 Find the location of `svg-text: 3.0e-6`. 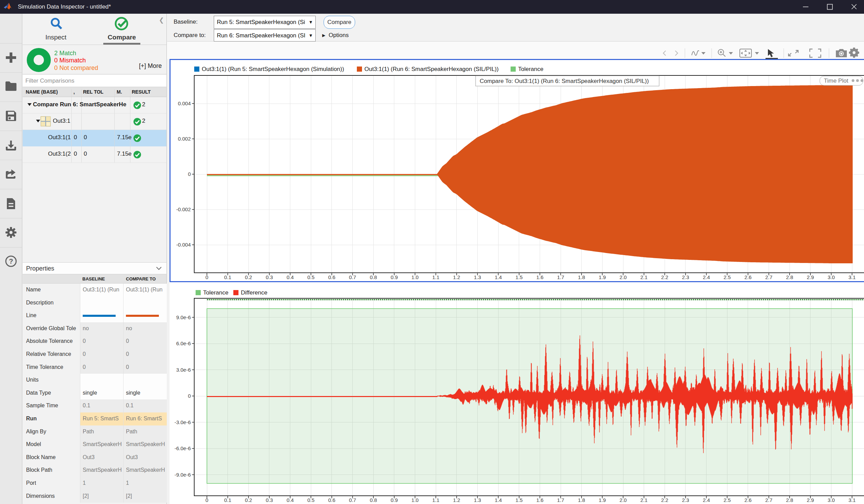

svg-text: 3.0e-6 is located at coordinates (183, 370).